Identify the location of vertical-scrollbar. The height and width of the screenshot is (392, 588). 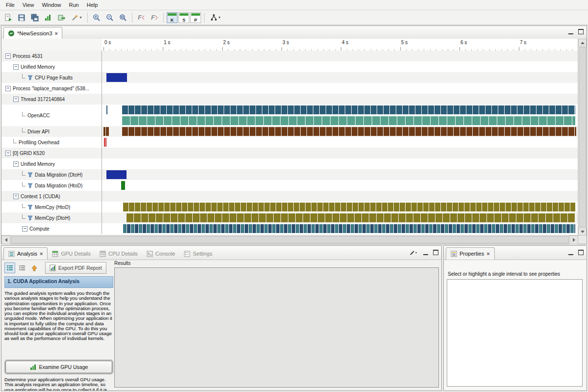
(582, 137).